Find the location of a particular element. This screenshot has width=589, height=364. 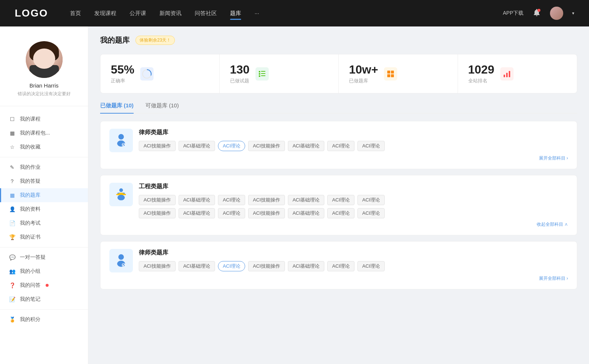

tag-4: ACI技能操作 is located at coordinates (267, 146).